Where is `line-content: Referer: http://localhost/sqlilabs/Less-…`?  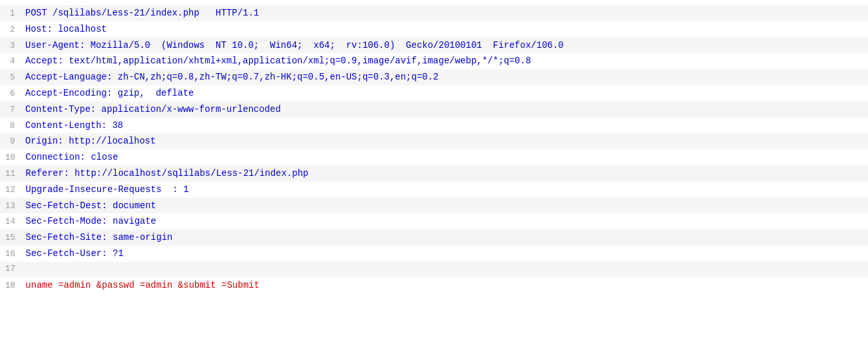
line-content: Referer: http://localhost/sqlilabs/Less-… is located at coordinates (166, 173).